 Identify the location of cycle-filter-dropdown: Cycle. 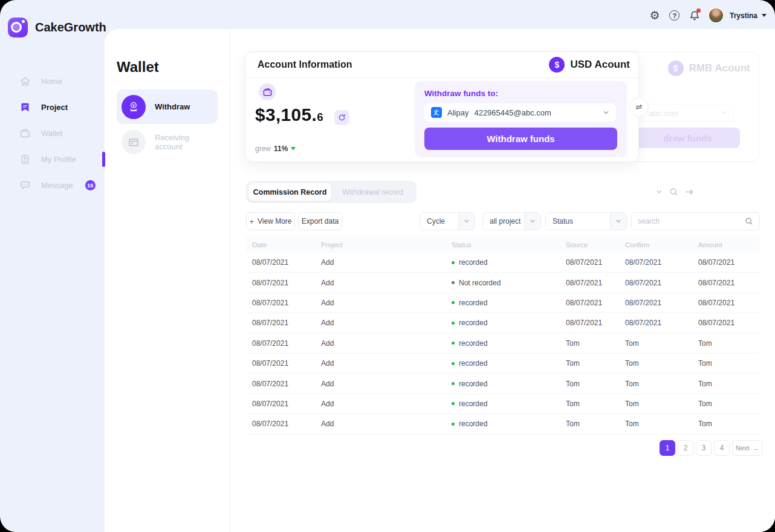
(447, 221).